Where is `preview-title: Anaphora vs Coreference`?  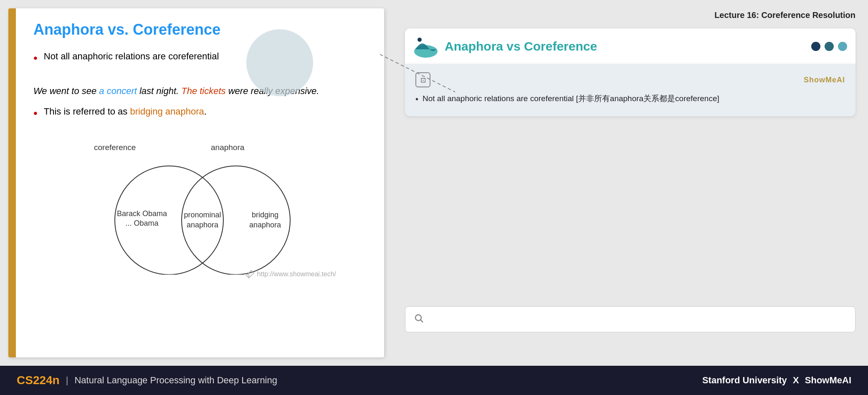
preview-title: Anaphora vs Coreference is located at coordinates (628, 46).